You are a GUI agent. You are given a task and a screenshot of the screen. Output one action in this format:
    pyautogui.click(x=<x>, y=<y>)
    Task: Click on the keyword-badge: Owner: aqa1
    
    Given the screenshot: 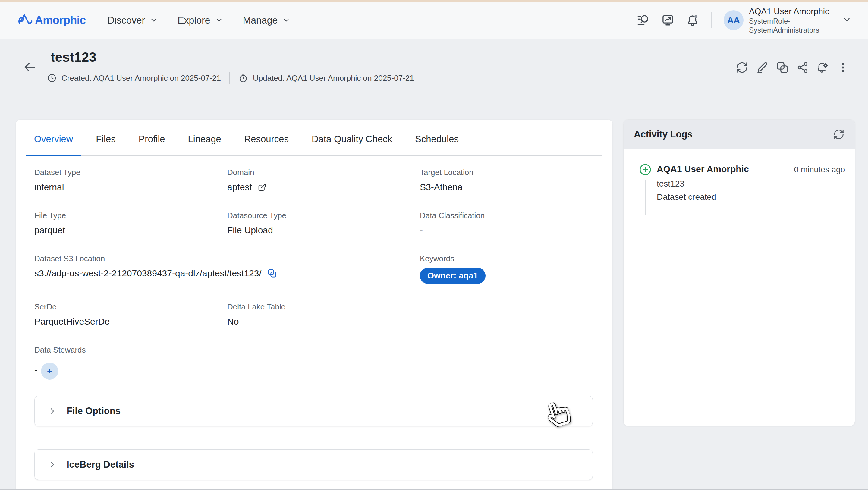 What is the action you would take?
    pyautogui.click(x=453, y=276)
    